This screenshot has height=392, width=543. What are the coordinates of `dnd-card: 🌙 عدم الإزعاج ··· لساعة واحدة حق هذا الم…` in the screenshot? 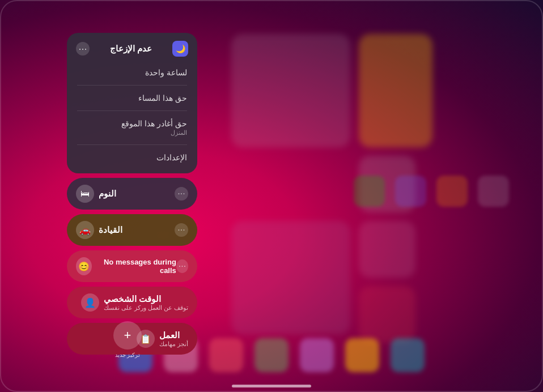 It's located at (132, 103).